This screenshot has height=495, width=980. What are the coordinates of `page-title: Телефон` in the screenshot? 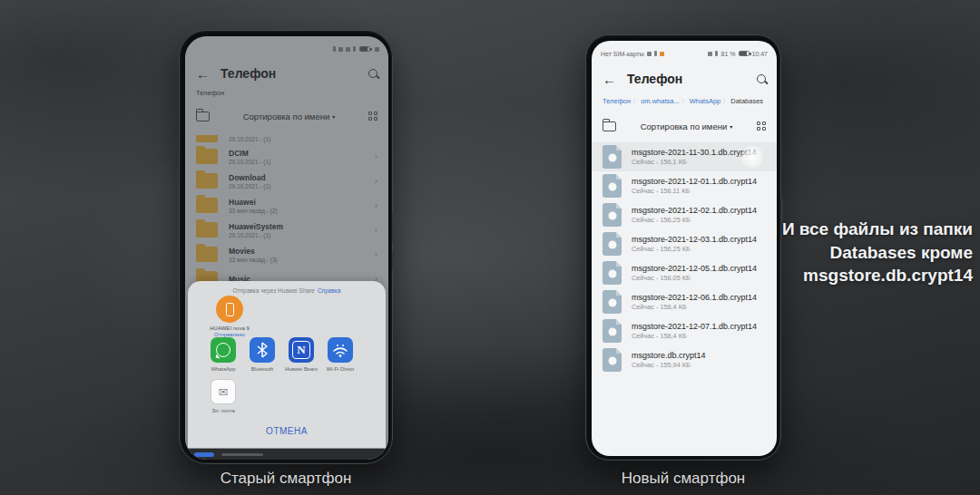 It's located at (655, 79).